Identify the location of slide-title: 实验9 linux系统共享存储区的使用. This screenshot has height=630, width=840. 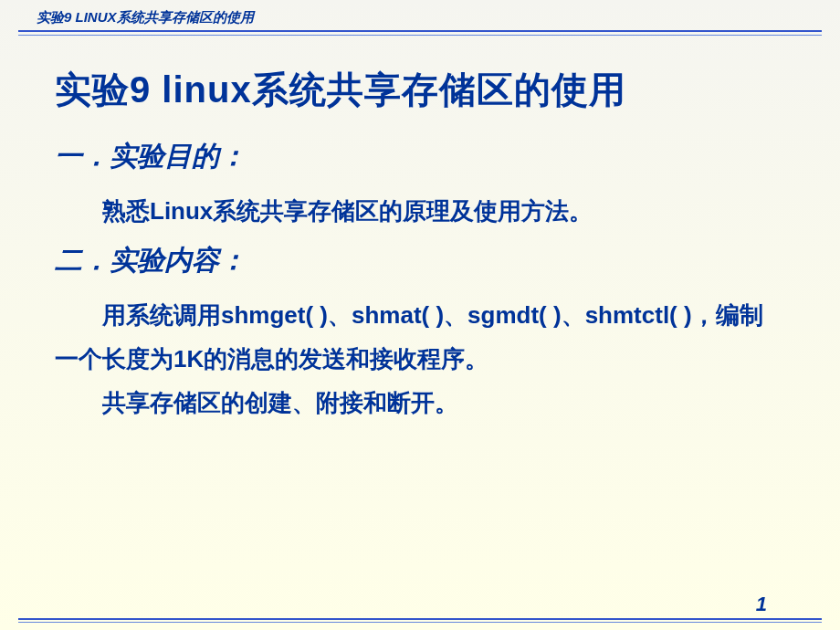
(420, 89).